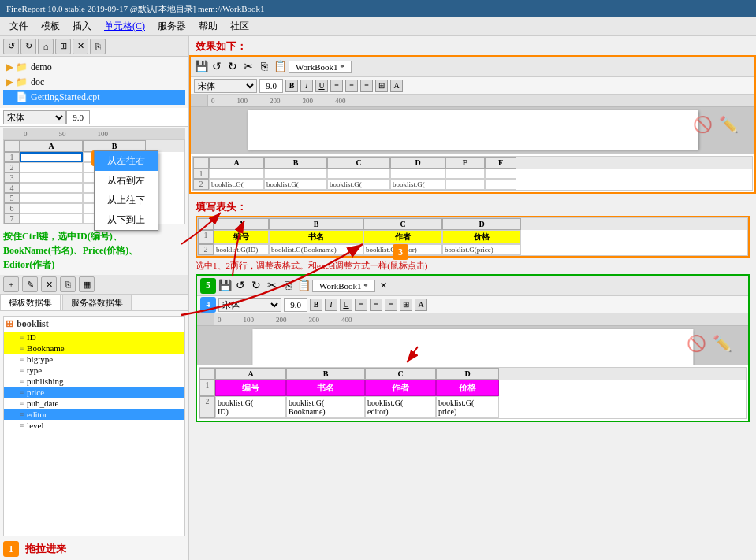 The image size is (756, 560). Describe the element at coordinates (316, 237) in the screenshot. I see `mid-B1: 书名` at that location.